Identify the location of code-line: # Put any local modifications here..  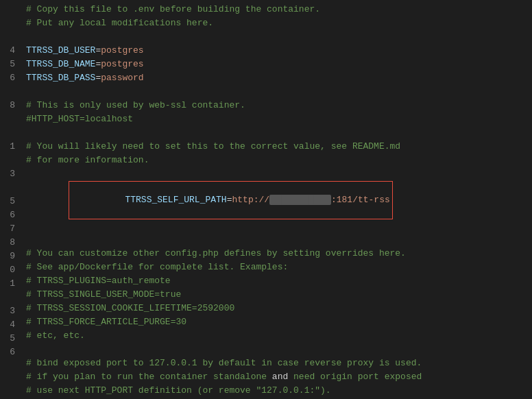
(276, 23).